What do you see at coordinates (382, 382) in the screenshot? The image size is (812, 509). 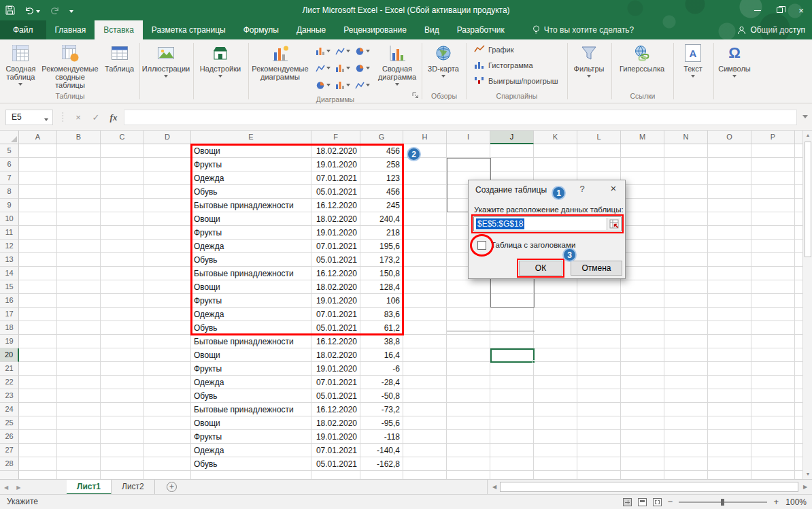 I see `cell: -28,4` at bounding box center [382, 382].